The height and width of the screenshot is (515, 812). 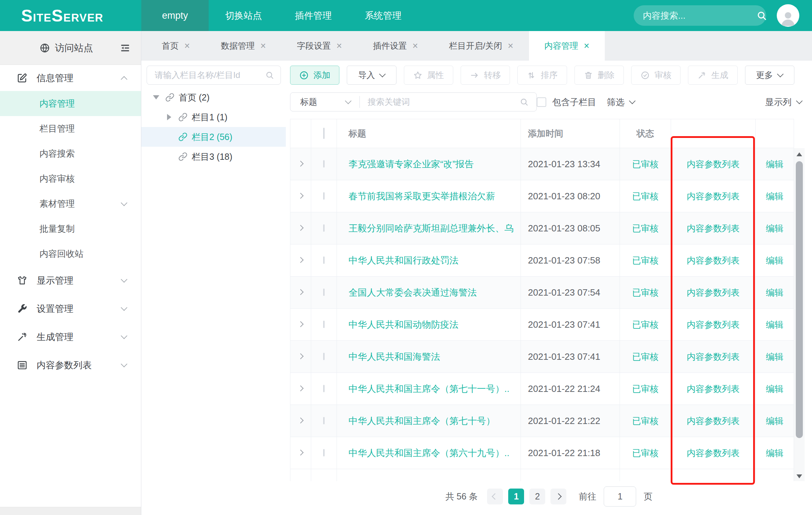 What do you see at coordinates (799, 315) in the screenshot?
I see `table-scrollbar` at bounding box center [799, 315].